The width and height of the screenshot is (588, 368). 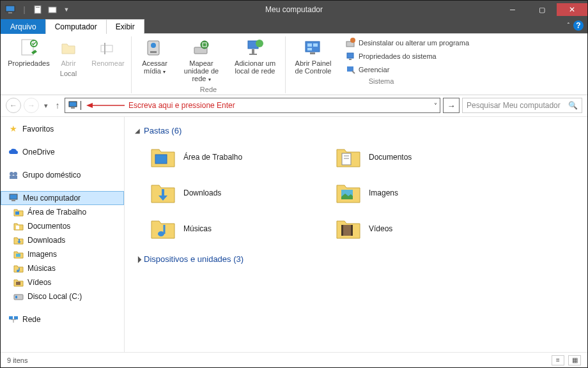 What do you see at coordinates (155, 60) in the screenshot?
I see `access-media-button: Acessar mídia ▾` at bounding box center [155, 60].